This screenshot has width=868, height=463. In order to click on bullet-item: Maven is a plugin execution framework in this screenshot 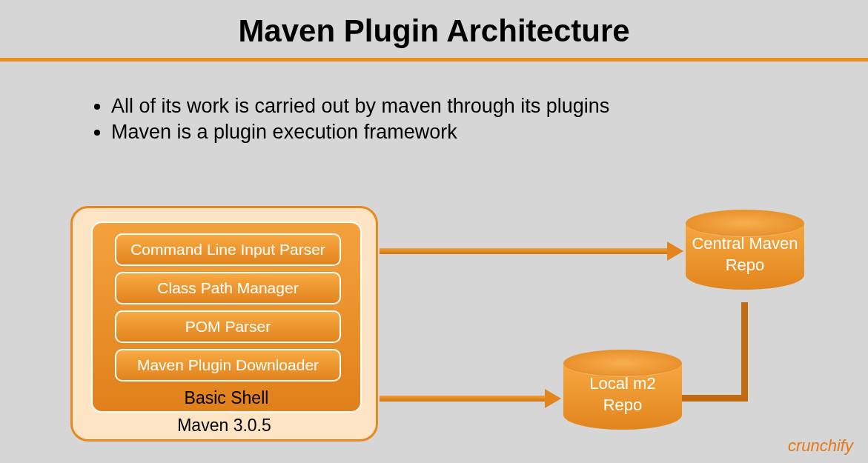, I will do `click(489, 132)`.